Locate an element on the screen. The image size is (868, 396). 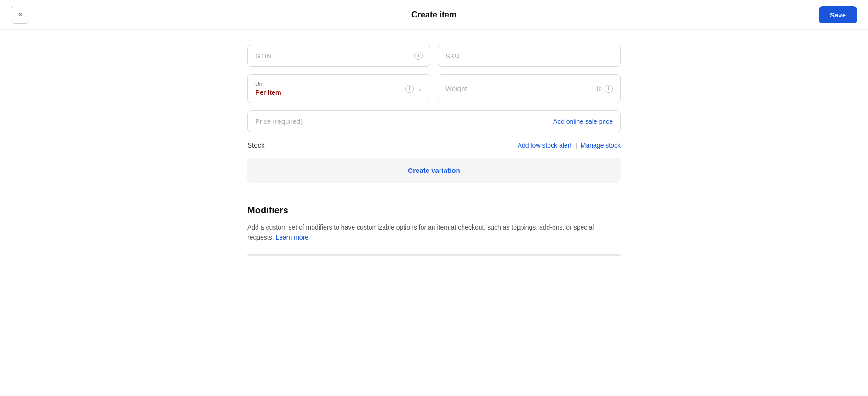
gtin-field: ℹ is located at coordinates (339, 56).